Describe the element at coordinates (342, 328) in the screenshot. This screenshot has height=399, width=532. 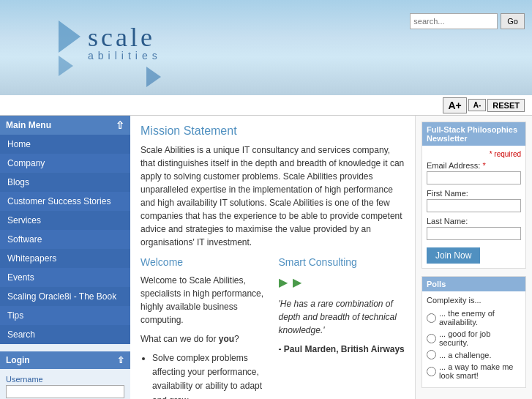
I see `smart-consulting-column: Smart Consulting ▶ ▶ 'He has a rare comb…` at that location.